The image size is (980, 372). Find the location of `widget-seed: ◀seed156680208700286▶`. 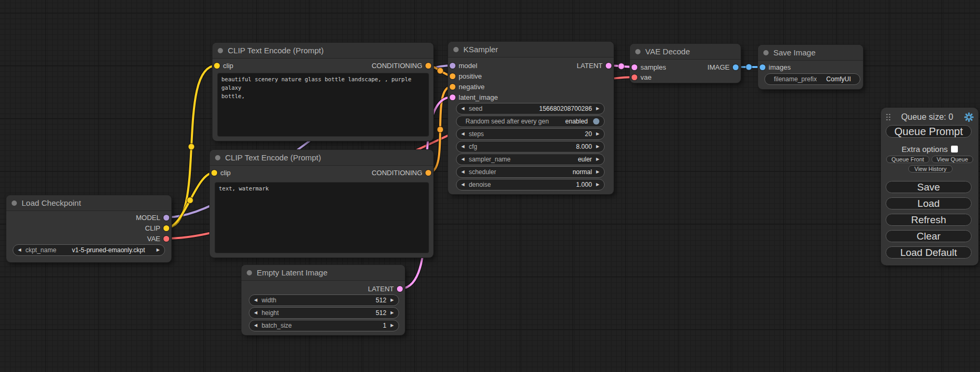

widget-seed: ◀seed156680208700286▶ is located at coordinates (530, 109).